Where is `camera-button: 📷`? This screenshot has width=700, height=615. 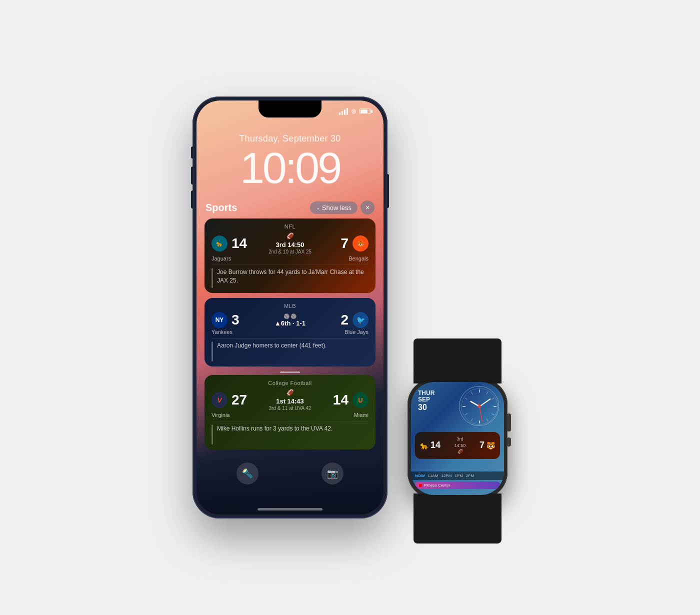
camera-button: 📷 is located at coordinates (332, 474).